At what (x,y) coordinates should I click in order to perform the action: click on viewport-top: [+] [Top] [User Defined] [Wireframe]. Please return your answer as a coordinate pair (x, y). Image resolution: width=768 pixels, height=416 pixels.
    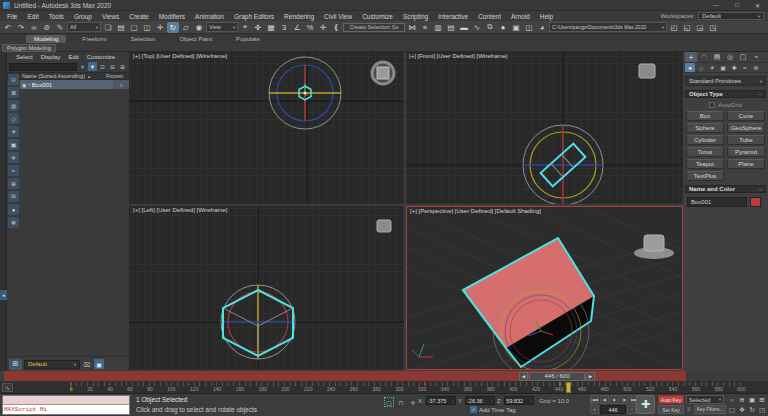
    Looking at the image, I should click on (267, 128).